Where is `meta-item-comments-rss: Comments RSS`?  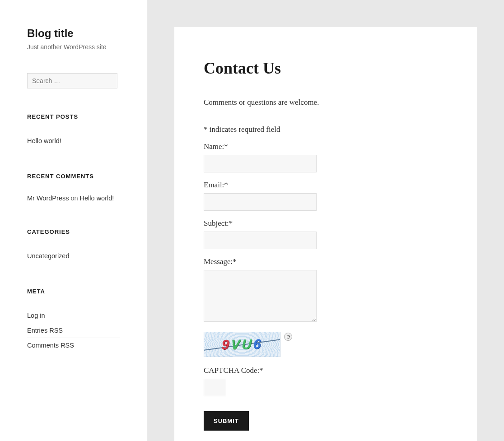
meta-item-comments-rss: Comments RSS is located at coordinates (73, 345).